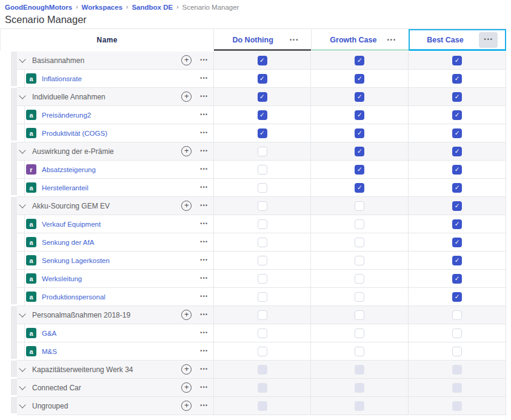 The image size is (511, 420). I want to click on item-link: Herstelleranteil, so click(65, 188).